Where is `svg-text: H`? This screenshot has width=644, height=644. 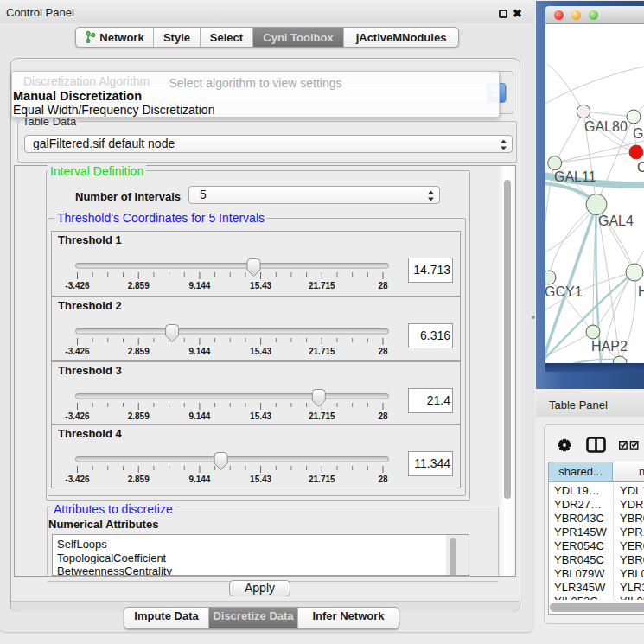
svg-text: H is located at coordinates (641, 292).